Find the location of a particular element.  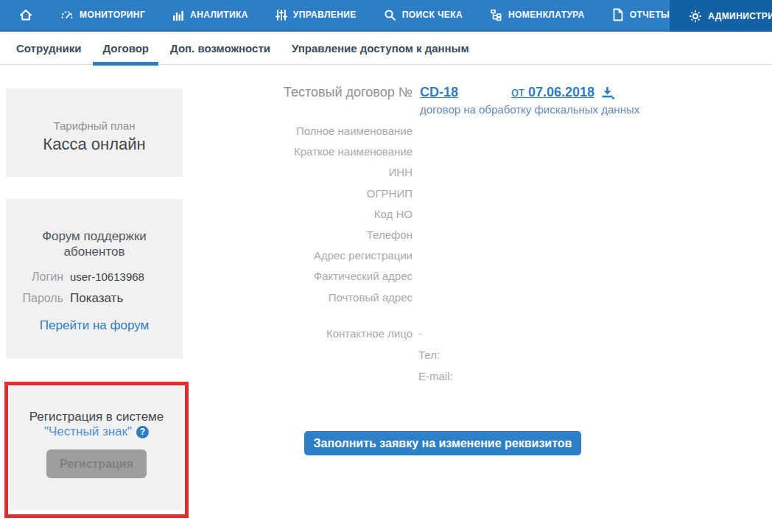

registration-panel: Регистрация в системе "Честный знак" ? Р… is located at coordinates (96, 449).